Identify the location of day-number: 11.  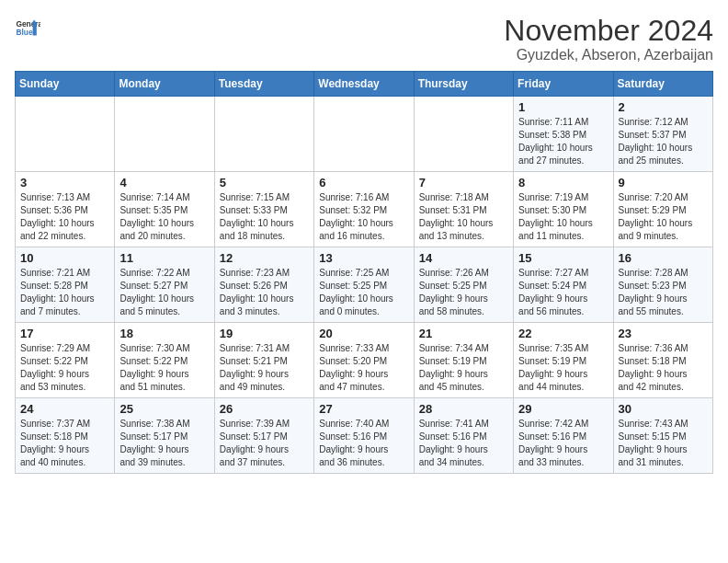
(164, 258).